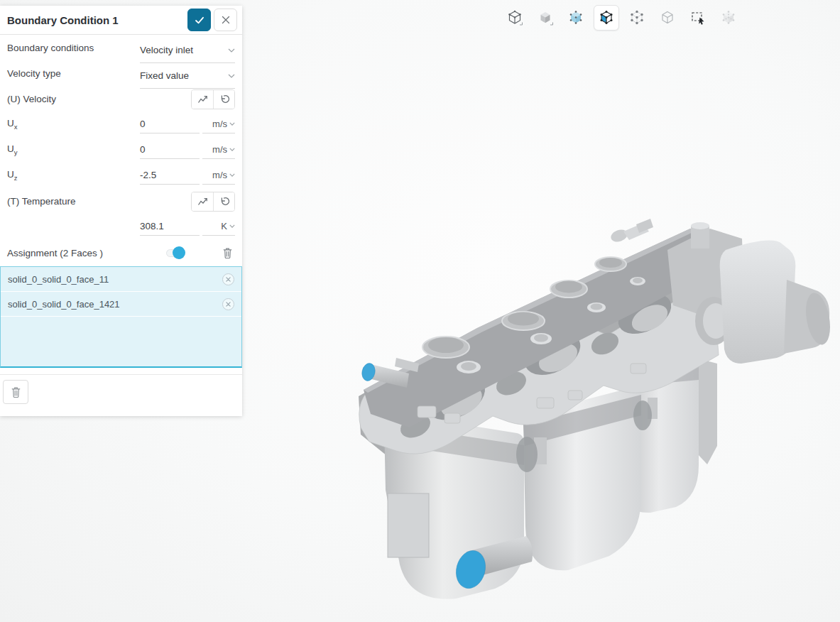 The image size is (840, 622). What do you see at coordinates (121, 317) in the screenshot?
I see `assignment-faces-list: solid_0_solid_0_face_11 solid_0_solid_0_…` at bounding box center [121, 317].